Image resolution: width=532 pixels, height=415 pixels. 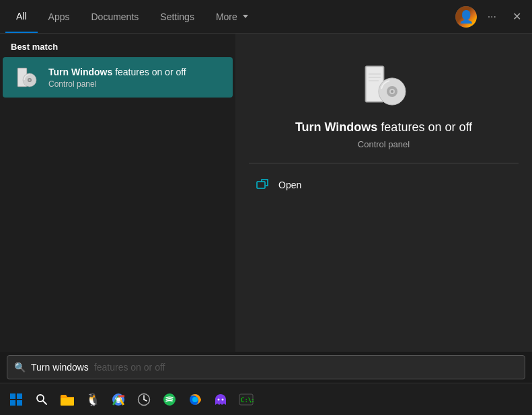 What do you see at coordinates (383, 185) in the screenshot?
I see `open-action: Open` at bounding box center [383, 185].